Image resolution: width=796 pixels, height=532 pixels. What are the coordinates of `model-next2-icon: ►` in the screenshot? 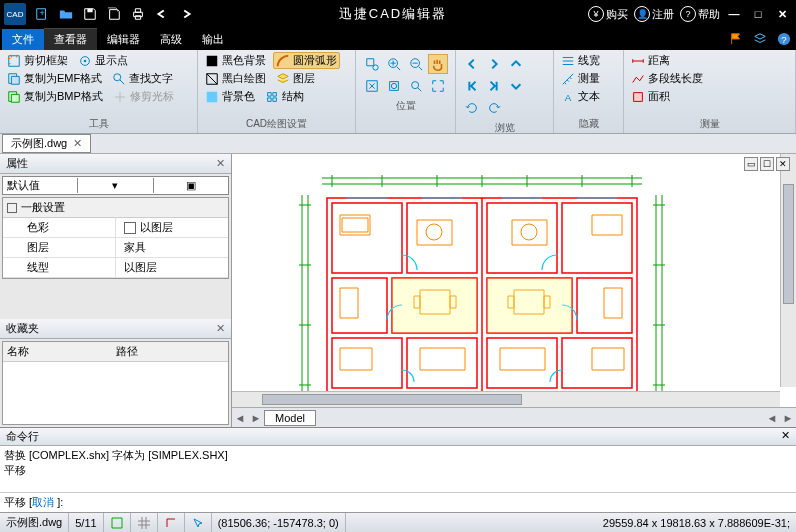 It's located at (788, 418).